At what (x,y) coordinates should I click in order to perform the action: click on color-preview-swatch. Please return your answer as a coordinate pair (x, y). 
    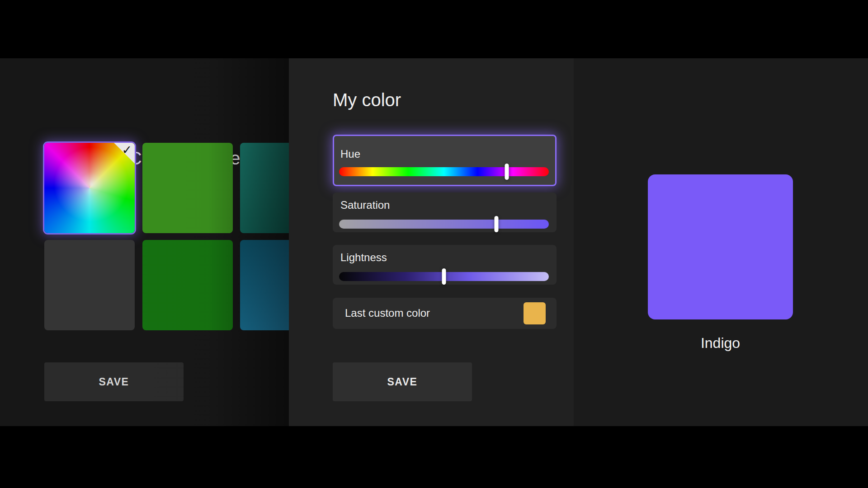
    Looking at the image, I should click on (721, 247).